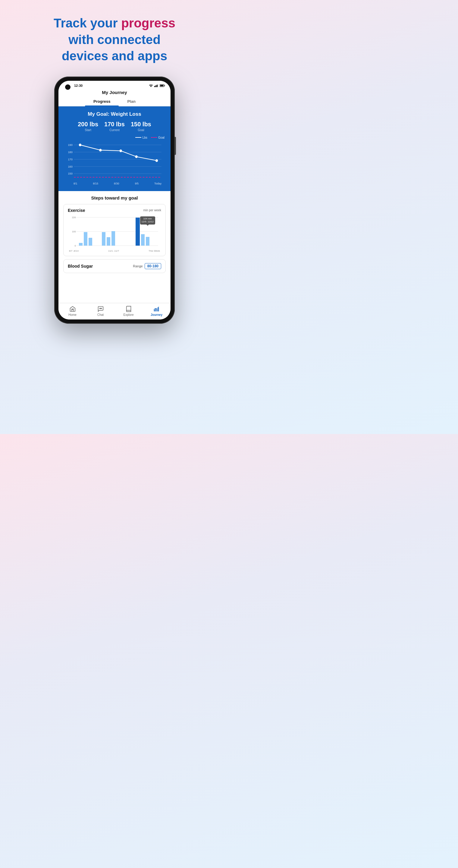 This screenshot has height=868, width=458. Describe the element at coordinates (101, 311) in the screenshot. I see `nav-chat: Chat` at that location.